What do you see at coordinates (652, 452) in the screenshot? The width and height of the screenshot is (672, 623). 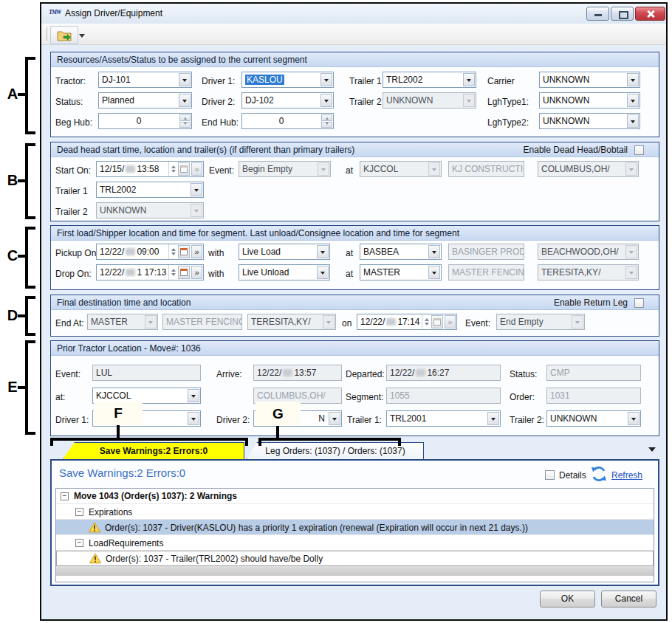 I see `tab-overflow-caret-icon` at bounding box center [652, 452].